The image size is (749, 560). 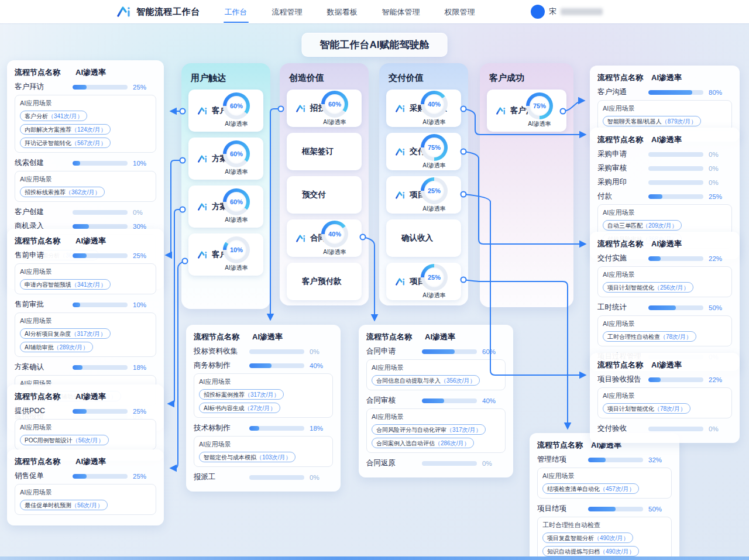 I want to click on donut-percent: 75%, so click(x=434, y=147).